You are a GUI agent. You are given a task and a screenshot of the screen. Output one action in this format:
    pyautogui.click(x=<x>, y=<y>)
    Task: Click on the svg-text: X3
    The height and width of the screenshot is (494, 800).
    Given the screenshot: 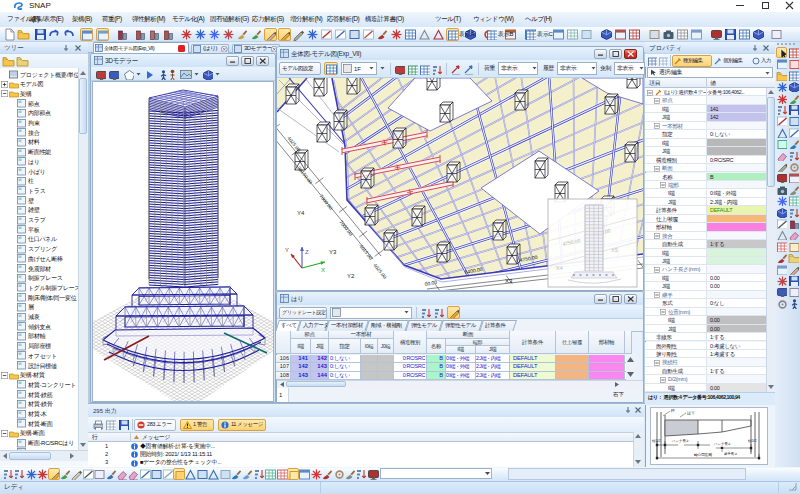 What is the action you would take?
    pyautogui.click(x=509, y=281)
    